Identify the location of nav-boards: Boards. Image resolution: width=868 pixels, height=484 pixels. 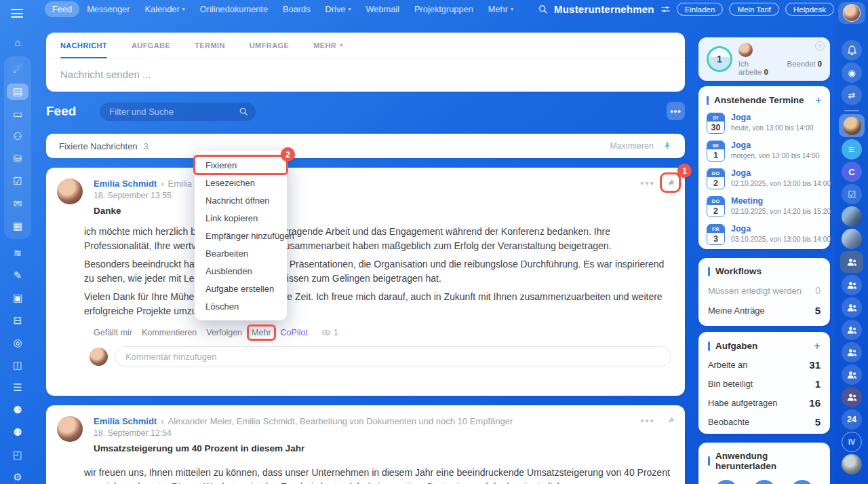
(297, 10).